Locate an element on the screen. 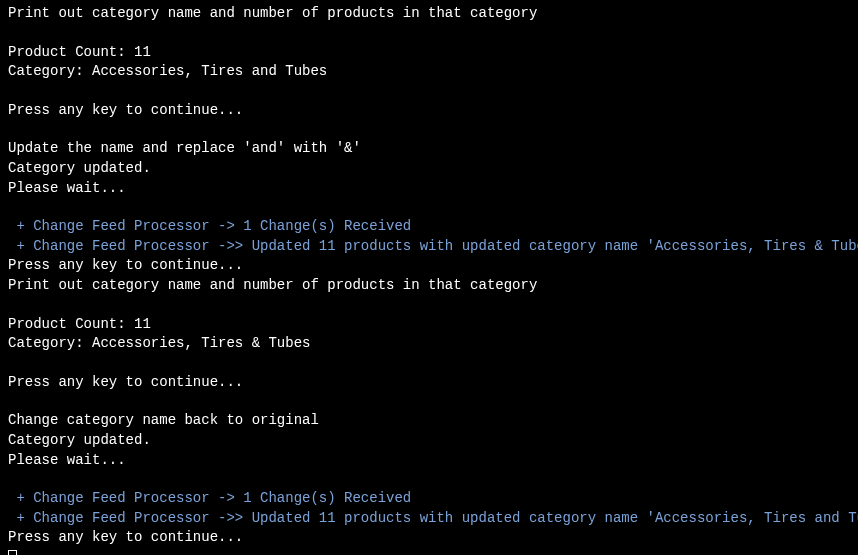 This screenshot has width=858, height=555. terminal-line: Category: Accessories, Tires and Tubes is located at coordinates (429, 72).